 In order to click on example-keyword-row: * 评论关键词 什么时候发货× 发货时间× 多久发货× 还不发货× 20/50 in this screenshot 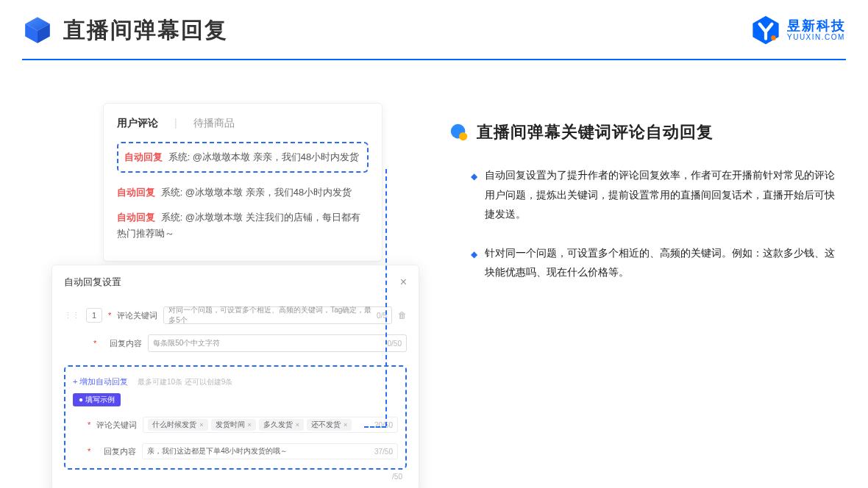, I will do `click(235, 425)`.